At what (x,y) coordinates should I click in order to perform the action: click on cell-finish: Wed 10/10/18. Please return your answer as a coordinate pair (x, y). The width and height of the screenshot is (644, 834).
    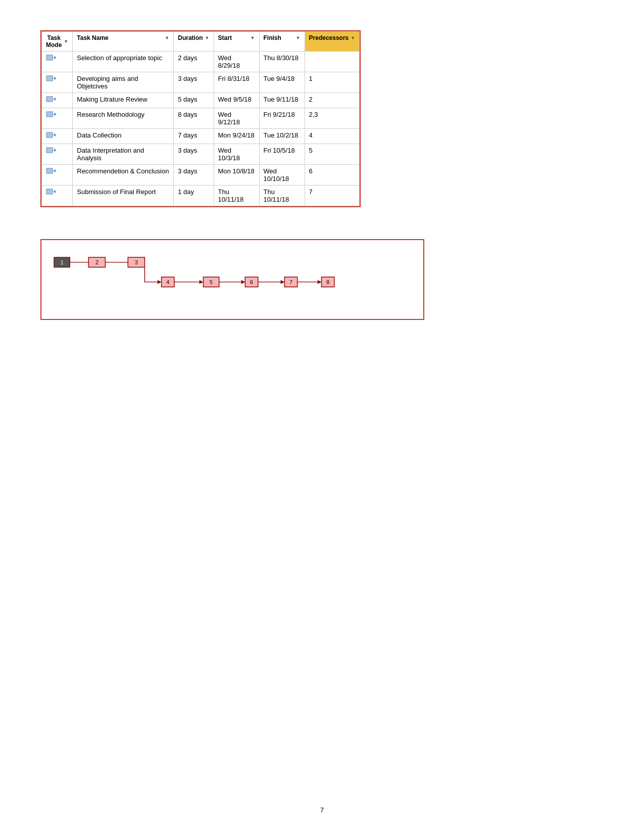
    Looking at the image, I should click on (282, 175).